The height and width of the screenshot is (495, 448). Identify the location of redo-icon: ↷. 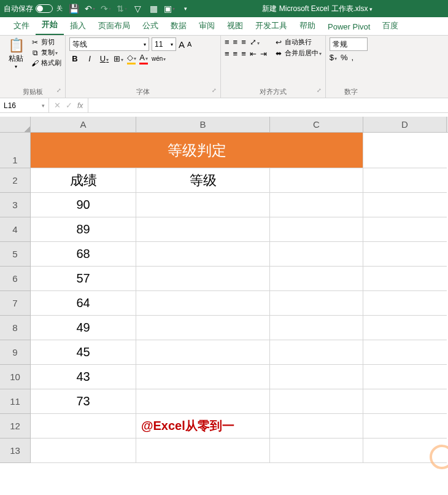
(106, 9).